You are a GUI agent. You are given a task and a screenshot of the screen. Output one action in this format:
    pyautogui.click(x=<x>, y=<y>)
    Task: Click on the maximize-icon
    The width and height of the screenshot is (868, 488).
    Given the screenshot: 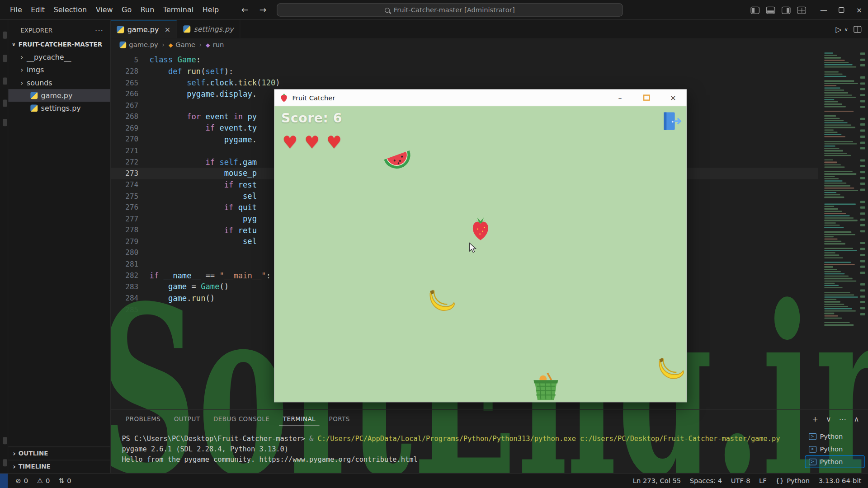 What is the action you would take?
    pyautogui.click(x=646, y=98)
    